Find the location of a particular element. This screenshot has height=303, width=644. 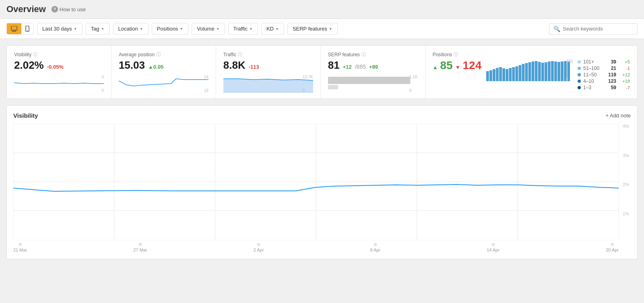

search-icon: 🔍 is located at coordinates (557, 29).